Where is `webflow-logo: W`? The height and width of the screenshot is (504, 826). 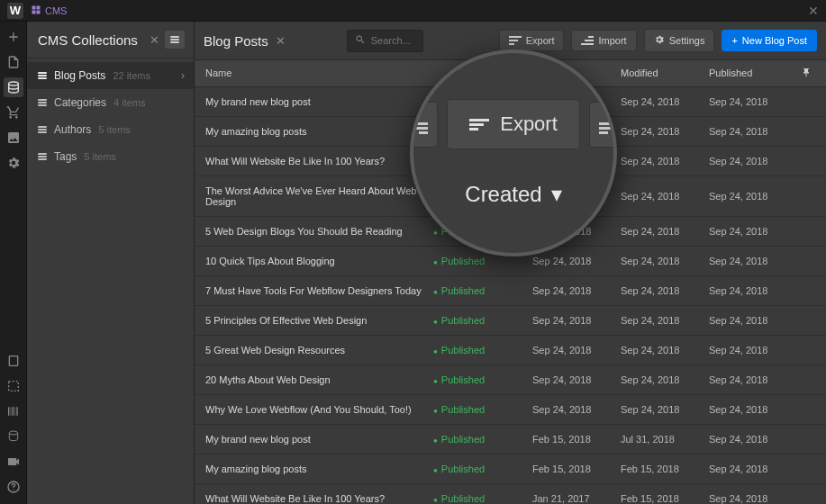
webflow-logo: W is located at coordinates (15, 11).